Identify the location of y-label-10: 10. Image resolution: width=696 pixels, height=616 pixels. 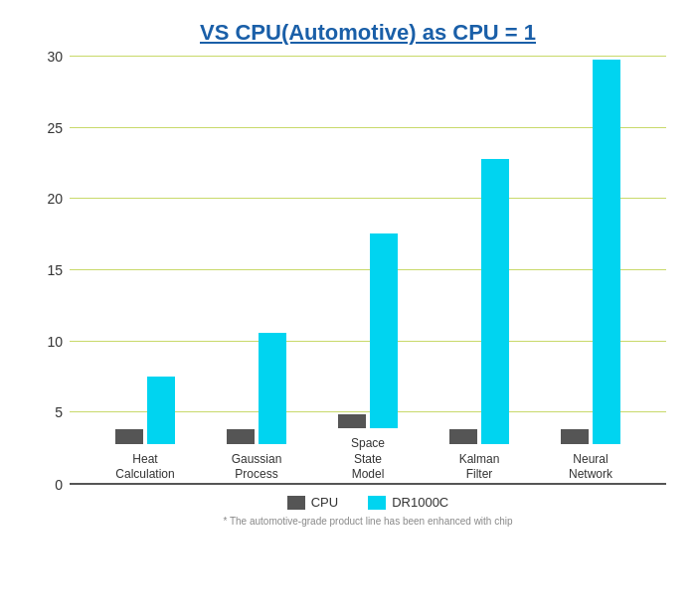
(44, 342).